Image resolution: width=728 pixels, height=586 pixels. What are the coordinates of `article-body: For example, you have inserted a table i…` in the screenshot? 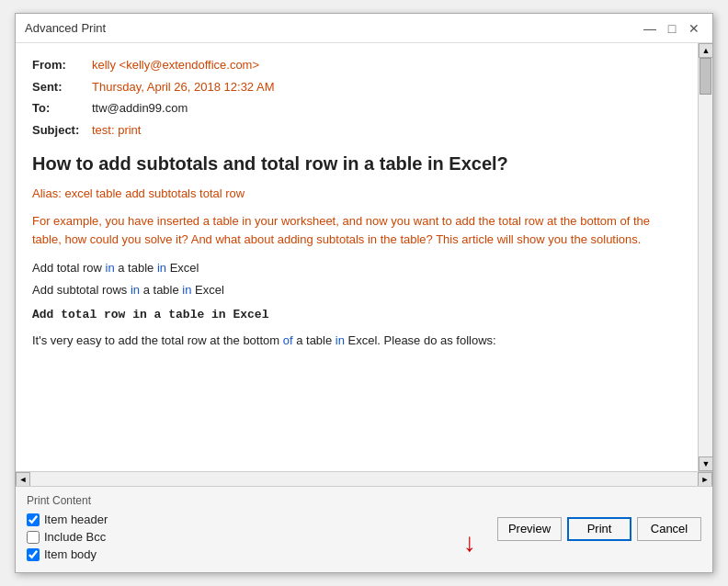 It's located at (357, 231).